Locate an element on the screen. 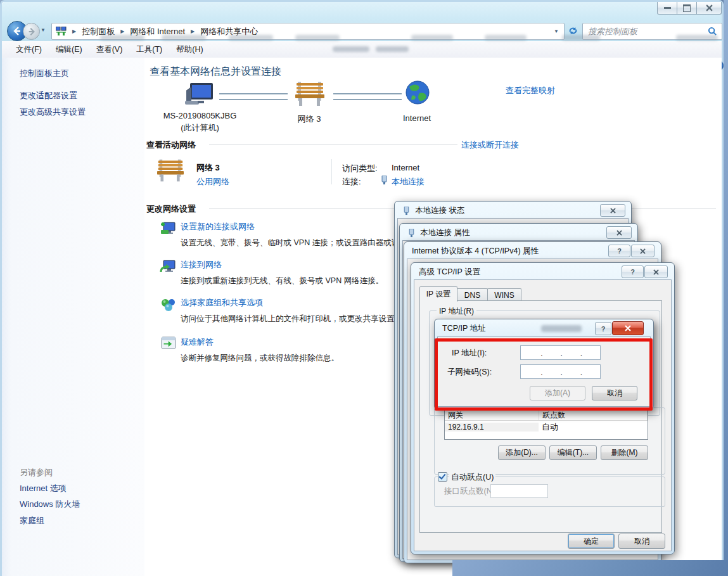 This screenshot has width=728, height=576. troubleshoot-desc: 诊断并修复网络问题，或获得故障排除信息。 is located at coordinates (260, 359).